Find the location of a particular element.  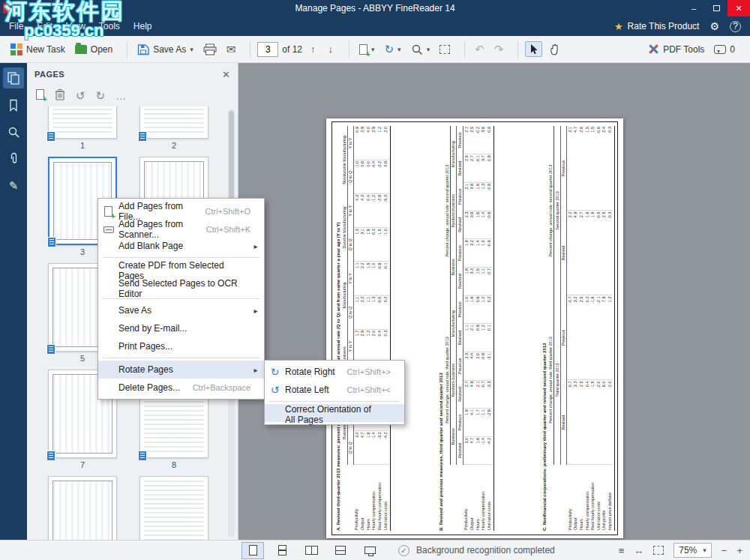

context-menu-item-save-as: Save As▸ is located at coordinates (182, 310).